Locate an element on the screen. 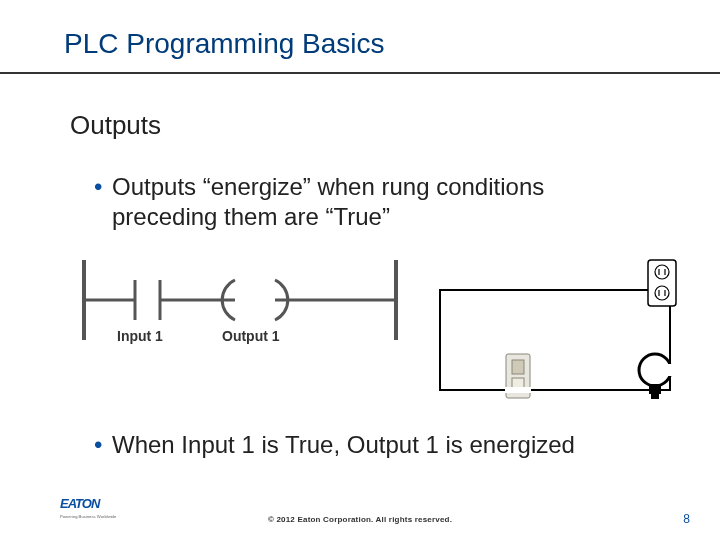 This screenshot has height=540, width=720. slide-title: PLC Programming Basics is located at coordinates (224, 44).